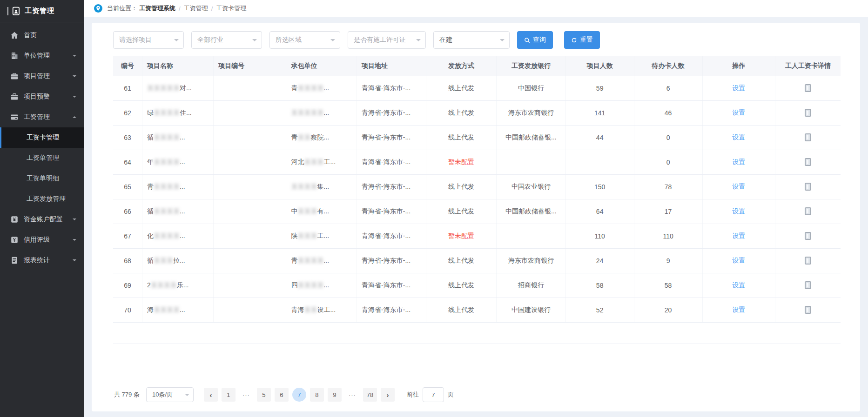  What do you see at coordinates (42, 260) in the screenshot?
I see `sidebar-item-report: 报表统计` at bounding box center [42, 260].